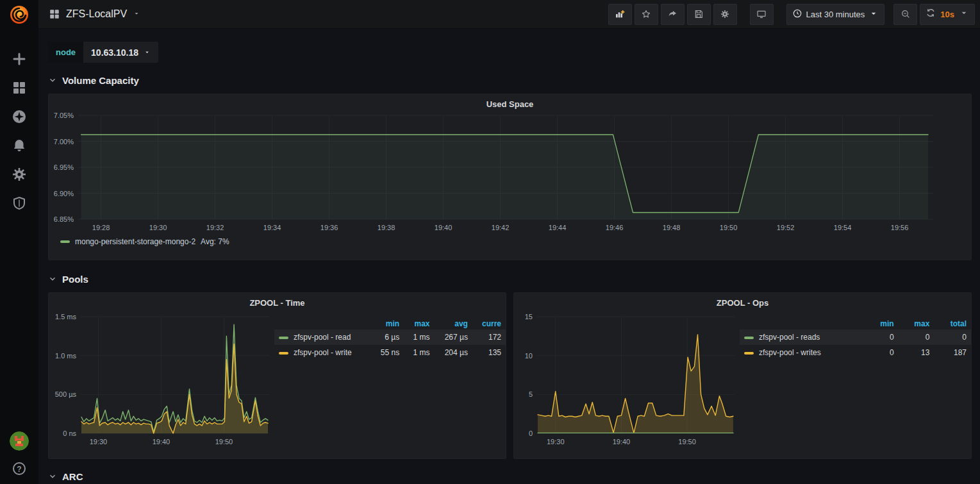 The image size is (980, 484). I want to click on create-icon, so click(19, 59).